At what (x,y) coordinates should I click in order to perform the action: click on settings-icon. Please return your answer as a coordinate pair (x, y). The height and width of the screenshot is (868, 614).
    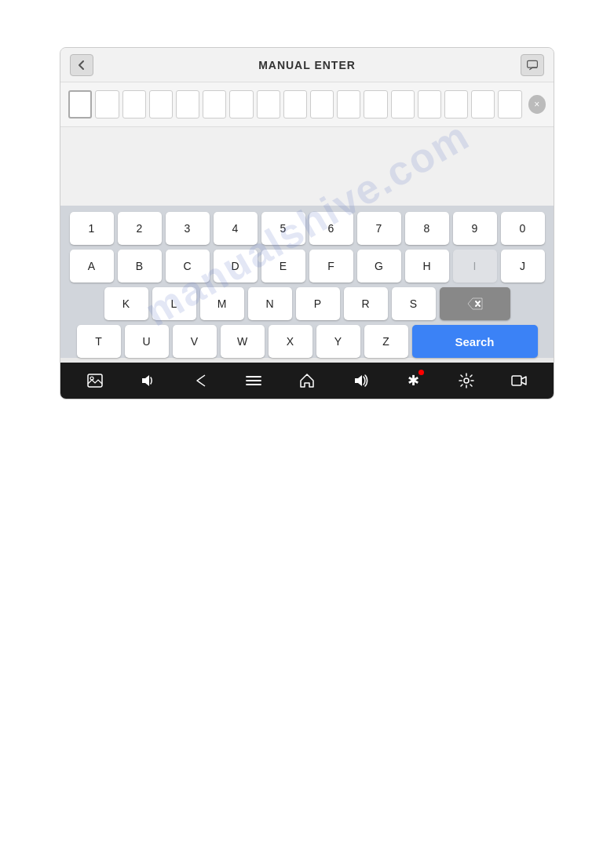
    Looking at the image, I should click on (466, 381).